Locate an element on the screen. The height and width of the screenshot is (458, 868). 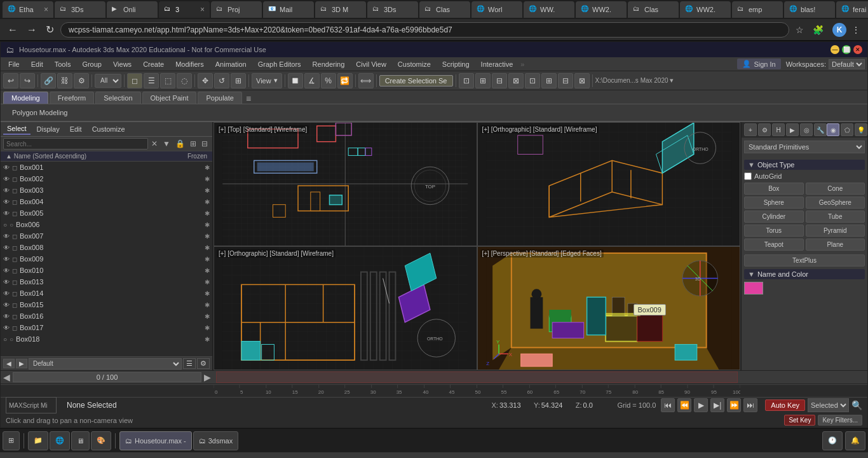
ribbon-polygon-modeling: Polygon Modeling is located at coordinates (39, 113).